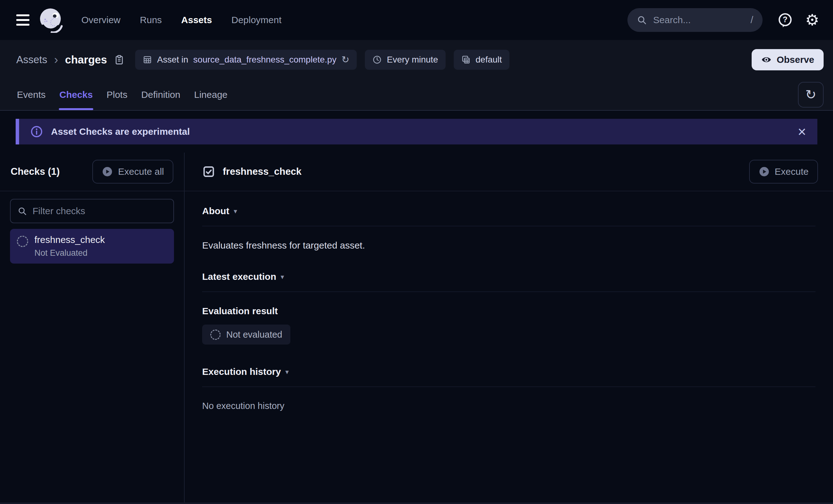 Image resolution: width=833 pixels, height=504 pixels. I want to click on checks-list: freshness_check Not Evaluated, so click(92, 246).